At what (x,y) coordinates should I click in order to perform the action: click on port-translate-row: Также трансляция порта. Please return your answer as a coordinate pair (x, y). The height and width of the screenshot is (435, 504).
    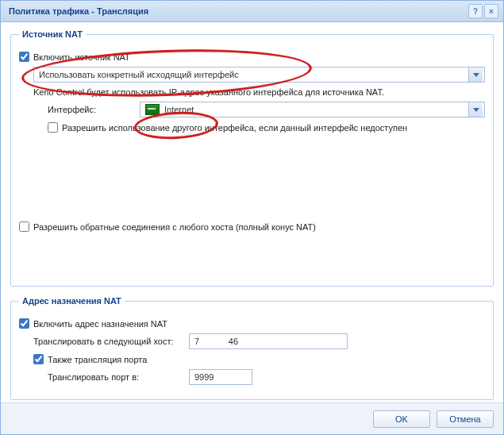
    Looking at the image, I should click on (252, 359).